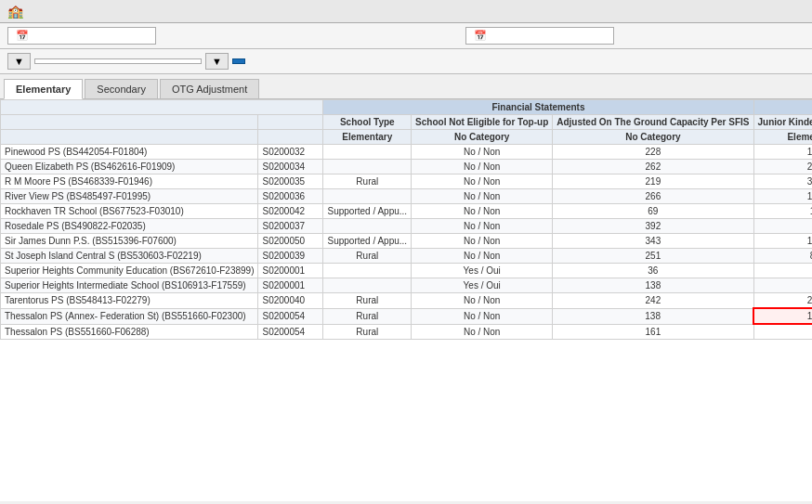 This screenshot has width=812, height=504. Describe the element at coordinates (139, 35) in the screenshot. I see `period-section: 📅` at that location.